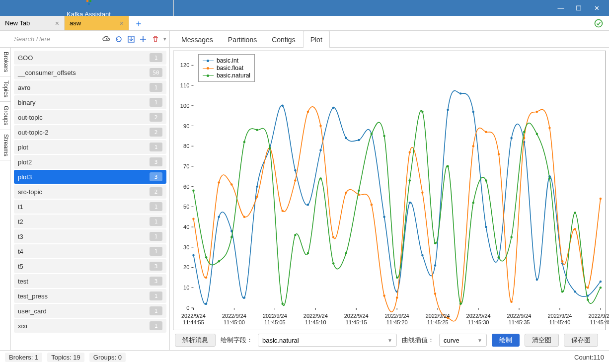 Image resolution: width=609 pixels, height=364 pixels. I want to click on status-ring-icon, so click(602, 23).